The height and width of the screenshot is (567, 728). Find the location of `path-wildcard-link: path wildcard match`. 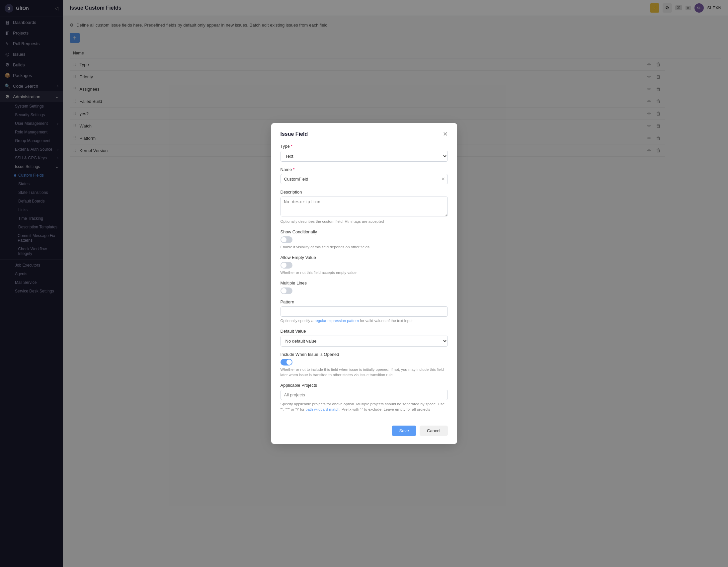

path-wildcard-link: path wildcard match is located at coordinates (322, 409).